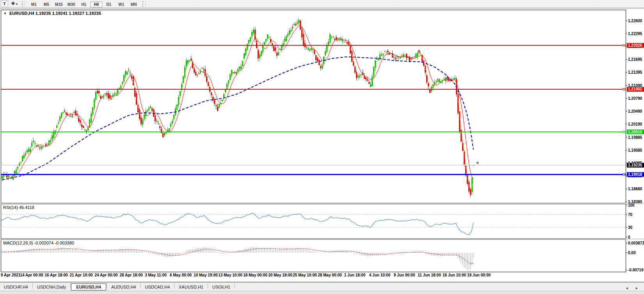 The width and height of the screenshot is (644, 294). What do you see at coordinates (134, 5) in the screenshot?
I see `timeframe-button-mn: MN` at bounding box center [134, 5].